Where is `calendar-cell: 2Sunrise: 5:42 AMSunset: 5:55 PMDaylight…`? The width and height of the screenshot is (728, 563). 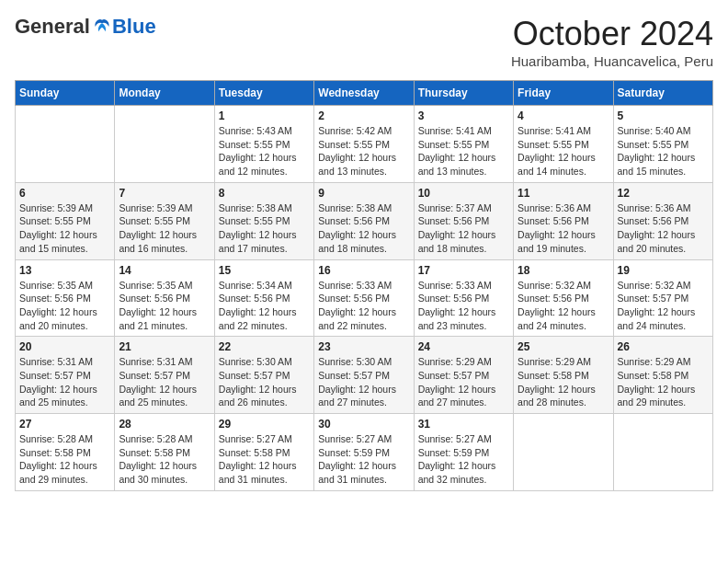
calendar-cell: 2Sunrise: 5:42 AMSunset: 5:55 PMDaylight… is located at coordinates (364, 144).